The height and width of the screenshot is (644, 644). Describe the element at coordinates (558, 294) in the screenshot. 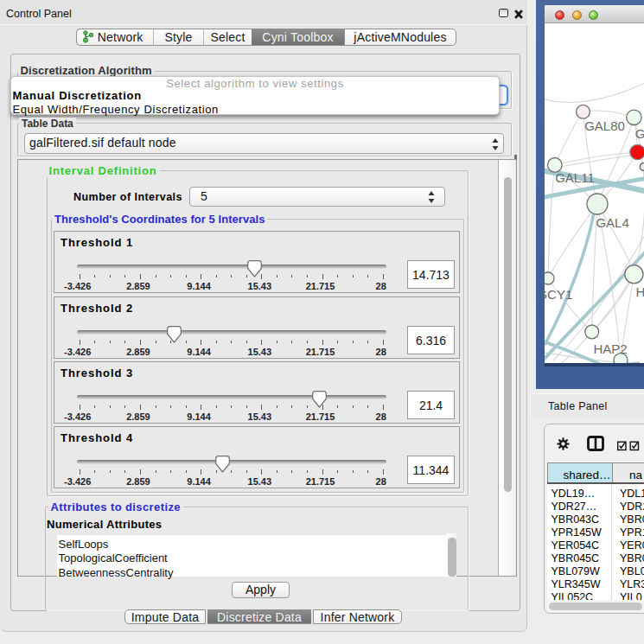

I see `svg-text: GCY1` at that location.